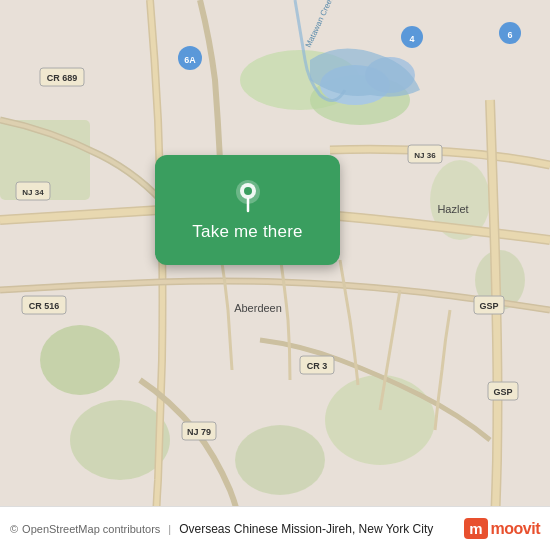 The image size is (550, 550). What do you see at coordinates (510, 35) in the screenshot?
I see `svg-text: 6` at bounding box center [510, 35].